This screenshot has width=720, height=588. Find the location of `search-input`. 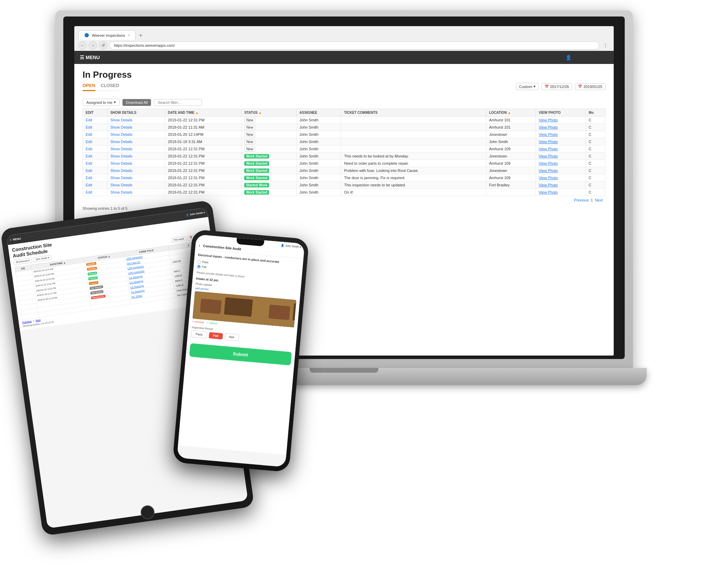

search-input is located at coordinates (178, 102).